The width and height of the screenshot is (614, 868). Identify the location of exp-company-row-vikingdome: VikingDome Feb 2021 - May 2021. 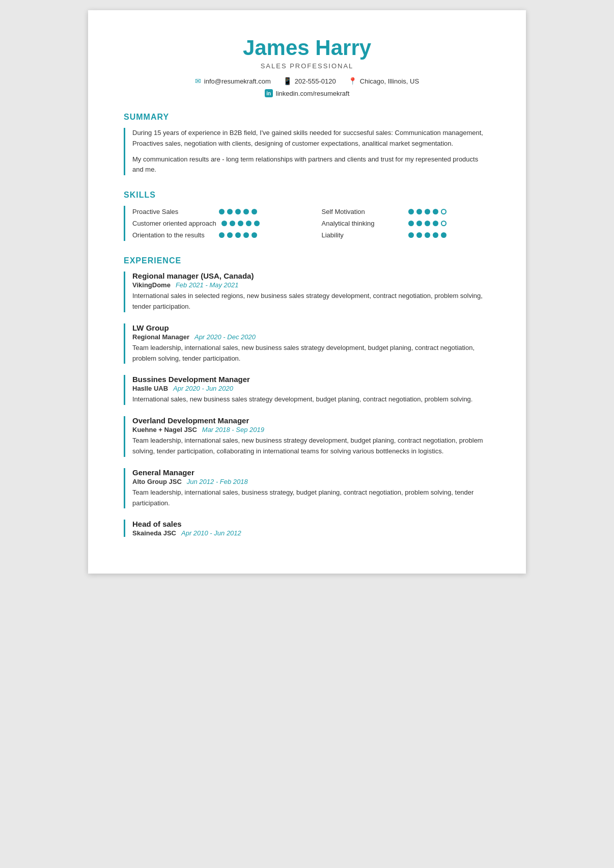
(312, 285).